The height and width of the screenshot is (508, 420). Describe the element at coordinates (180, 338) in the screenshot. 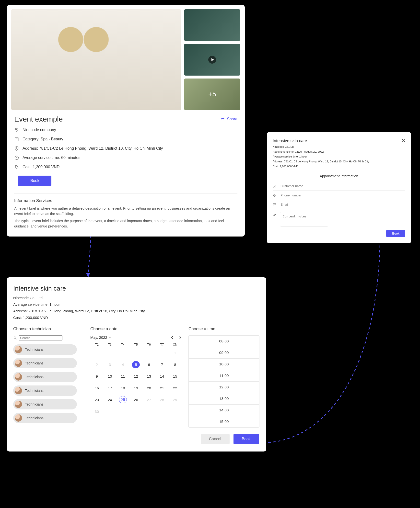

I see `next-month-icon` at that location.